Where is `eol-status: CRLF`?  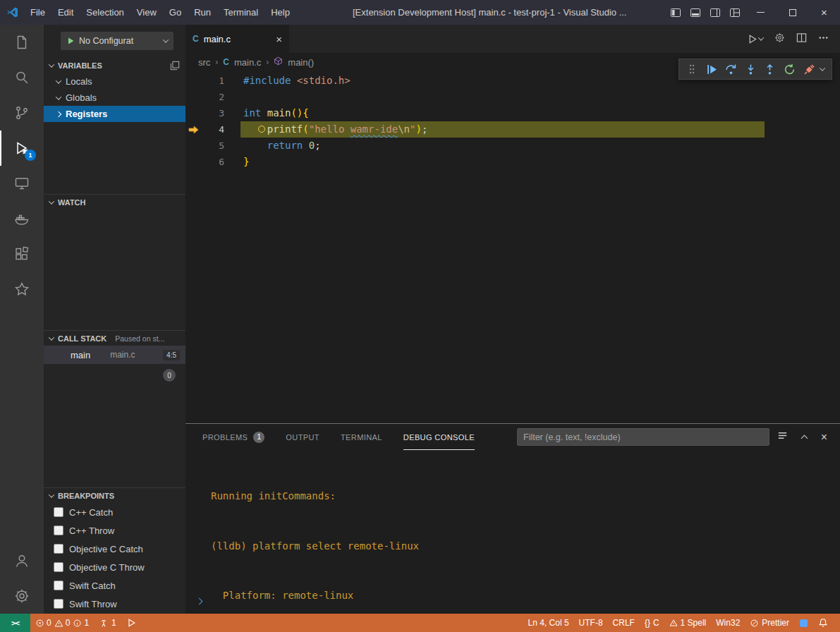
eol-status: CRLF is located at coordinates (623, 623).